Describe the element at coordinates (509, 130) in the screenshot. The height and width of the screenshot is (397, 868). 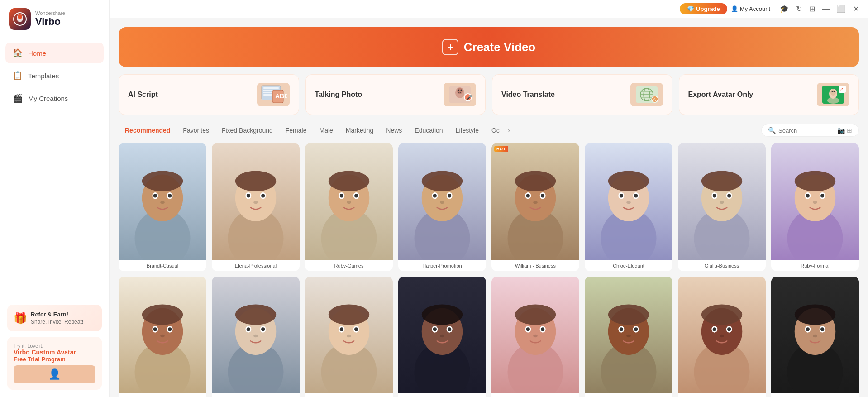
I see `filter-chevron-right: ›` at that location.